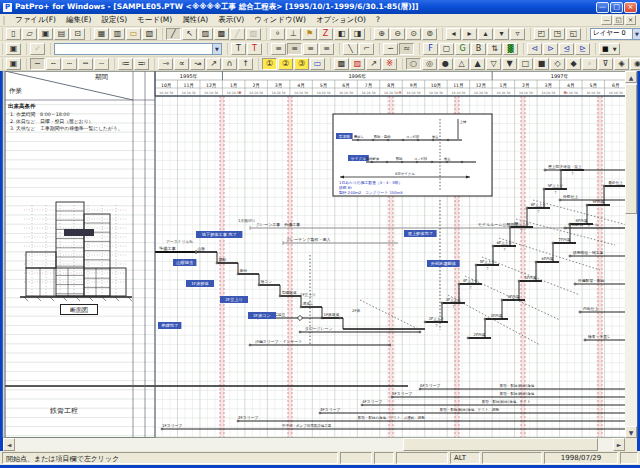 The height and width of the screenshot is (468, 640). What do you see at coordinates (294, 34) in the screenshot?
I see `level-tool-button: ⊥` at bounding box center [294, 34].